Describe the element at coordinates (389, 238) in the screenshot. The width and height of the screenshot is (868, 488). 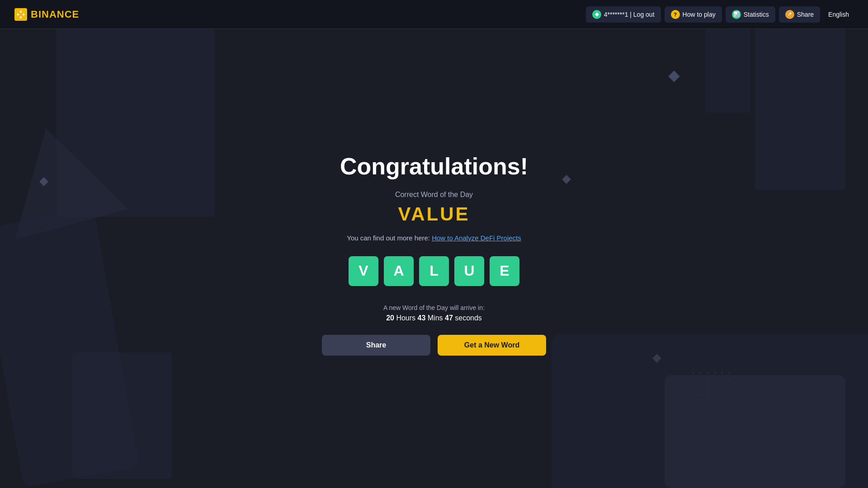
I see `link-prefix: You can find out more here:` at that location.